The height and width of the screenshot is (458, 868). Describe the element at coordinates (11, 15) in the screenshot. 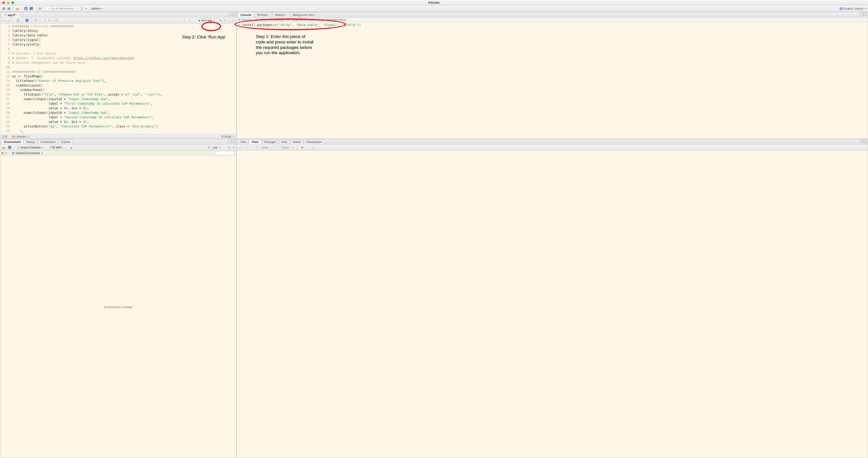

I see `source-tab-app: R app.R ×` at that location.